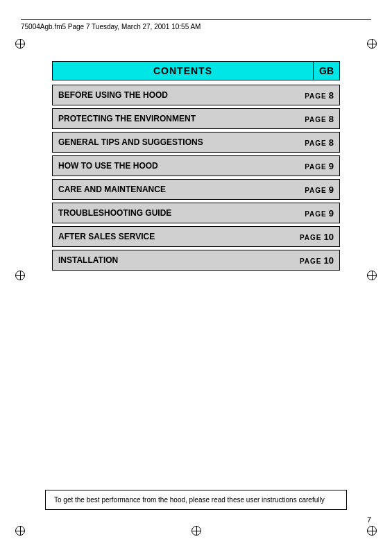 The height and width of the screenshot is (555, 392). Describe the element at coordinates (196, 142) in the screenshot. I see `toc-item: GENERAL TIPS AND SUGGESTIONSPAGE8` at that location.